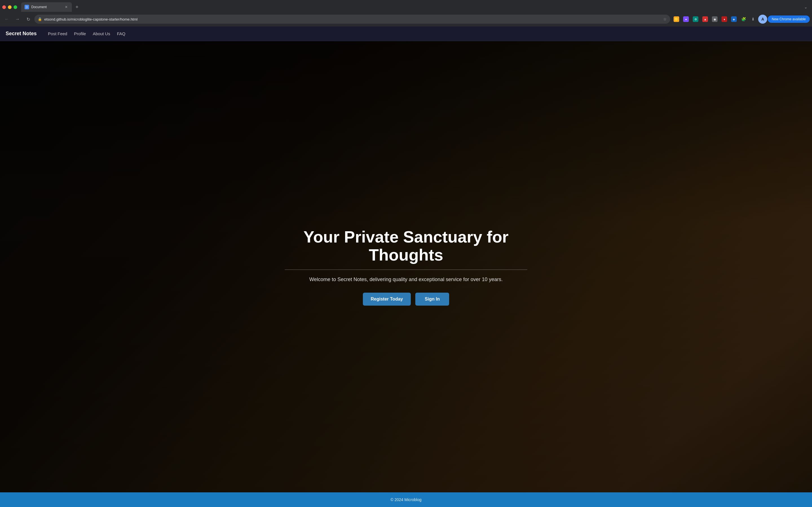 This screenshot has height=507, width=812. Describe the element at coordinates (40, 19) in the screenshot. I see `security-lock-icon: 🔒` at that location.